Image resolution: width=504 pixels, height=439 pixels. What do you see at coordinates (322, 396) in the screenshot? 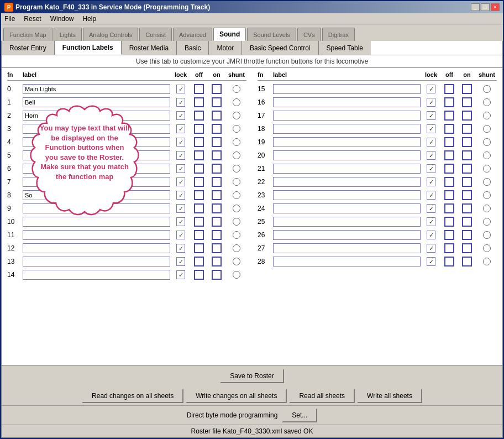
I see `read-all-button: Read all sheets` at bounding box center [322, 396].